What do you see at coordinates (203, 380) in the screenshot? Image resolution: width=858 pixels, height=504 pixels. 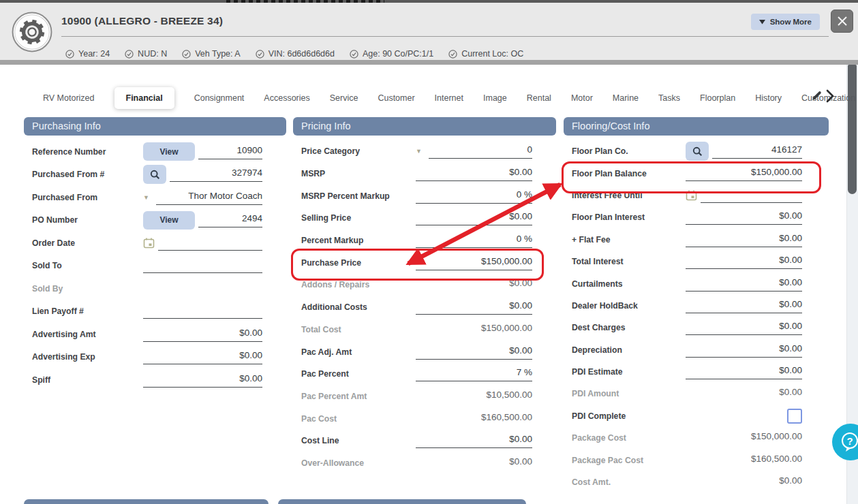 I see `value-spiff: $0.00` at bounding box center [203, 380].